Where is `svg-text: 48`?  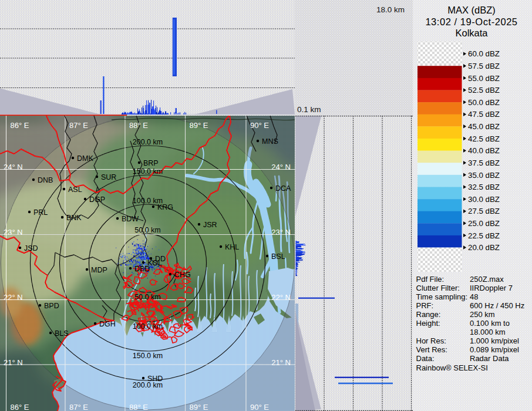 svg-text: 48 is located at coordinates (474, 297).